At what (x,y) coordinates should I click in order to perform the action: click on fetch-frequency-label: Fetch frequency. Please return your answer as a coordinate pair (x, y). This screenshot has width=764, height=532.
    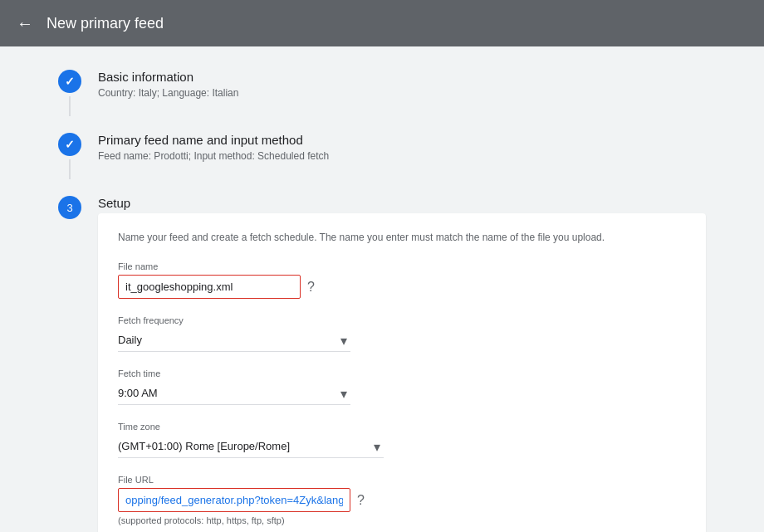
    Looking at the image, I should click on (402, 320).